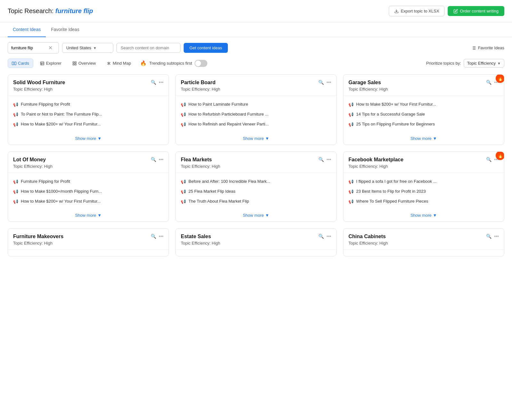  I want to click on priority-chevron-icon: ▼, so click(499, 63).